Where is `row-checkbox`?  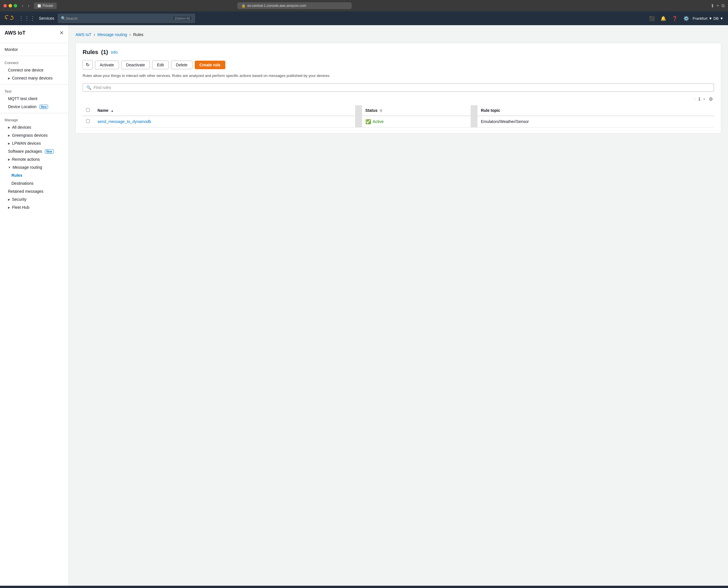
row-checkbox is located at coordinates (88, 121).